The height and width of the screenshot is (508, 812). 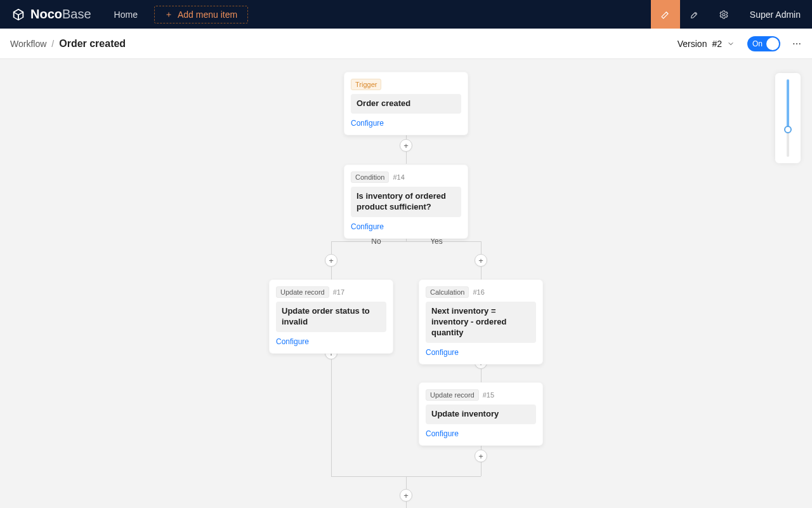 I want to click on node-title: Next inventory = inventory - ordered qua…, so click(x=481, y=323).